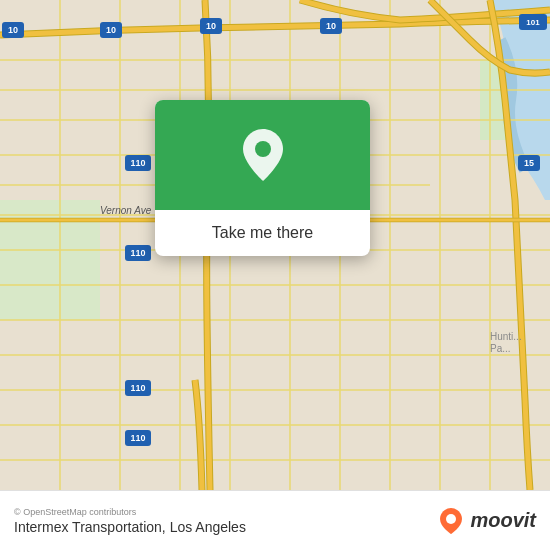 Image resolution: width=550 pixels, height=550 pixels. What do you see at coordinates (263, 155) in the screenshot?
I see `location-pin-icon` at bounding box center [263, 155].